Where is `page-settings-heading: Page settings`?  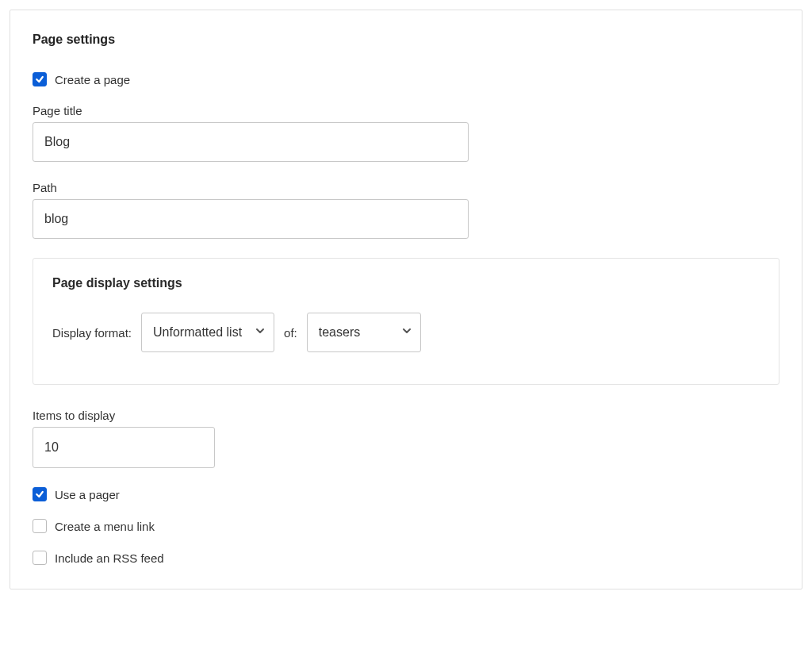 page-settings-heading: Page settings is located at coordinates (406, 40).